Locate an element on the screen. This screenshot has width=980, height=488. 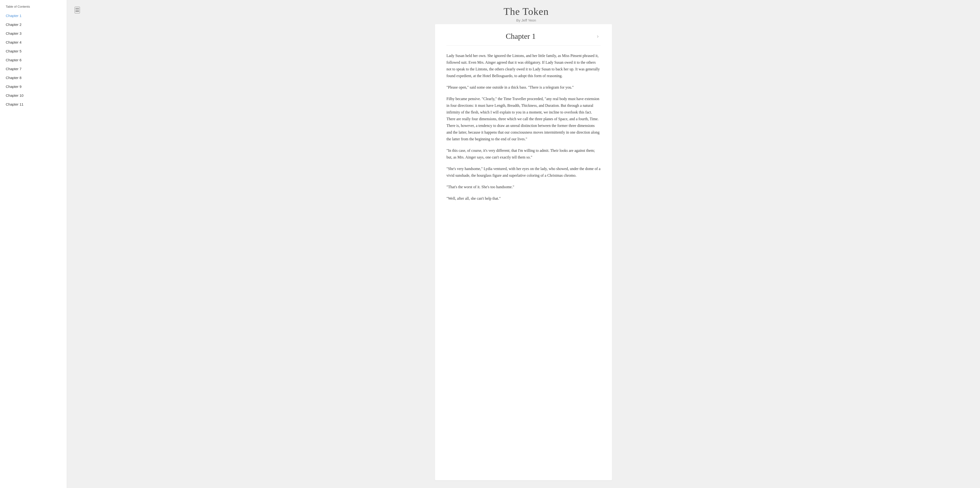
book-title: The Token is located at coordinates (526, 11).